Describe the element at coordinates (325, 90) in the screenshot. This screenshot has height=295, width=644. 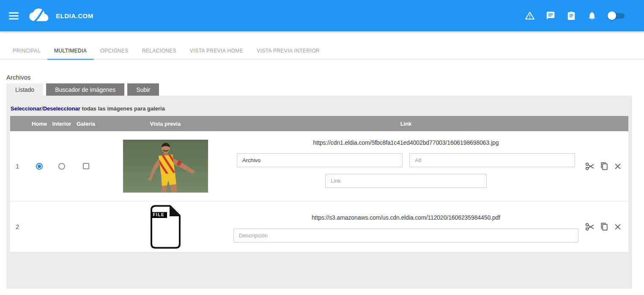
I see `files-subtabs: Listado Buscador de imágenes Subir` at that location.